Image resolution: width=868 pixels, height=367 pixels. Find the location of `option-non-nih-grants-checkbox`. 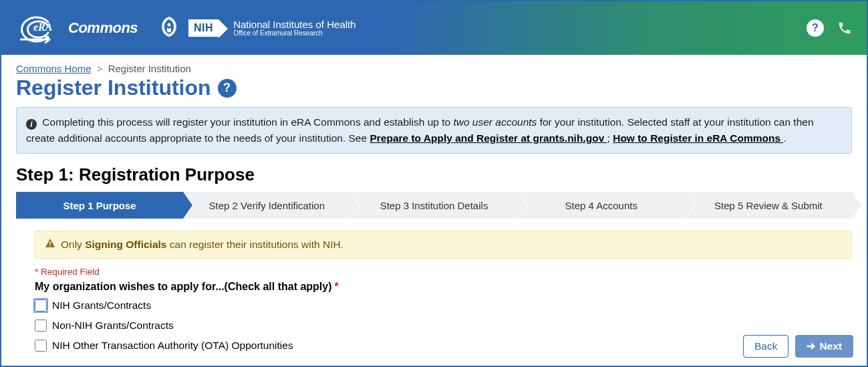

option-non-nih-grants-checkbox is located at coordinates (41, 326).